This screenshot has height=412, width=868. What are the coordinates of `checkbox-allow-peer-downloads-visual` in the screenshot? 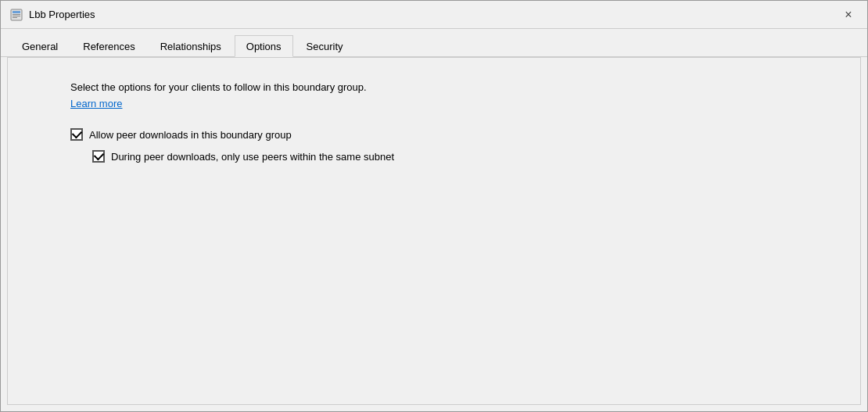 It's located at (77, 134).